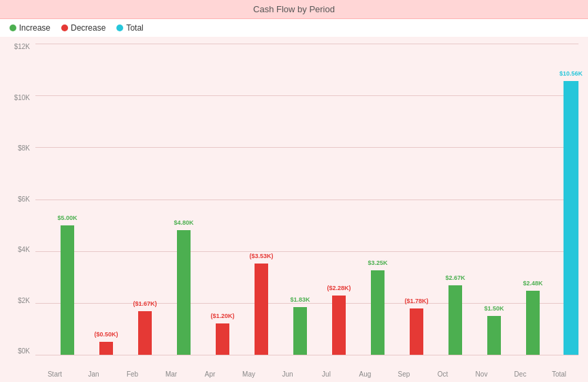 This screenshot has height=382, width=588. Describe the element at coordinates (261, 309) in the screenshot. I see `bar: ($3.53K)` at that location.